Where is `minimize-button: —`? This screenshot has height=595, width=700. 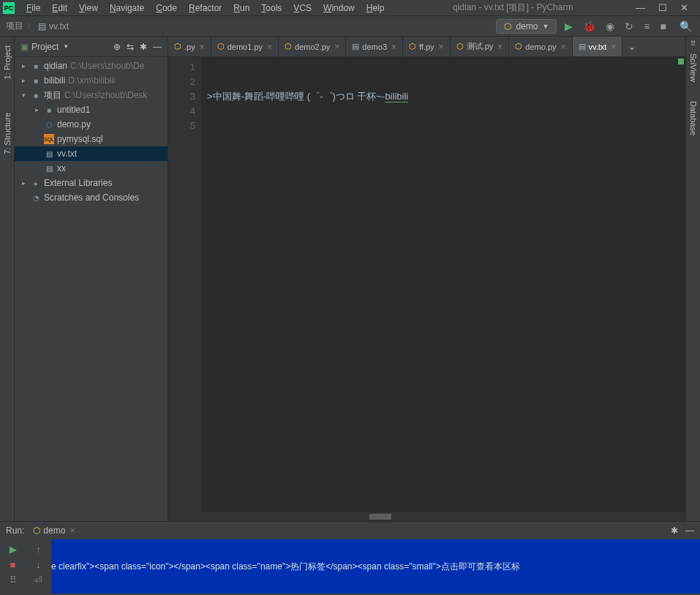
minimize-button: — is located at coordinates (641, 7).